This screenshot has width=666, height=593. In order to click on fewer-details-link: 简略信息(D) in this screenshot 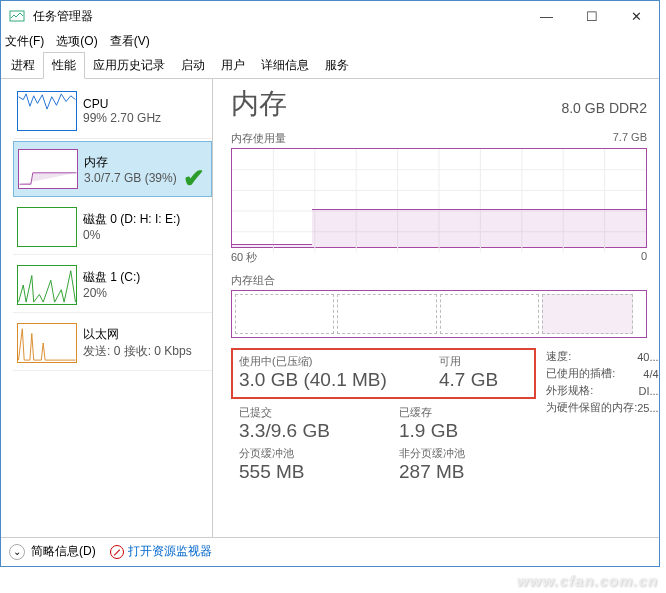, I will do `click(64, 552)`.